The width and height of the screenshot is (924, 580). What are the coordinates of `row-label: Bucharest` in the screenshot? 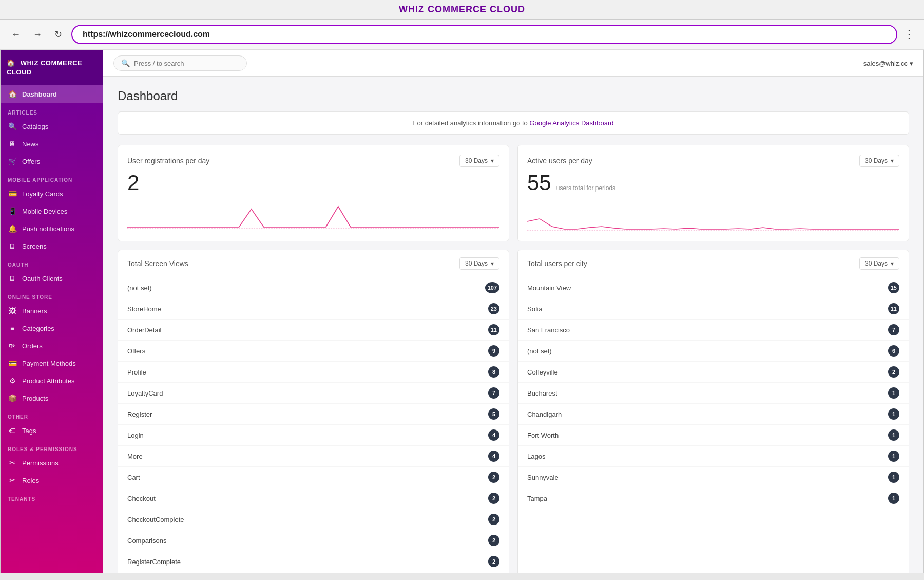 It's located at (542, 394).